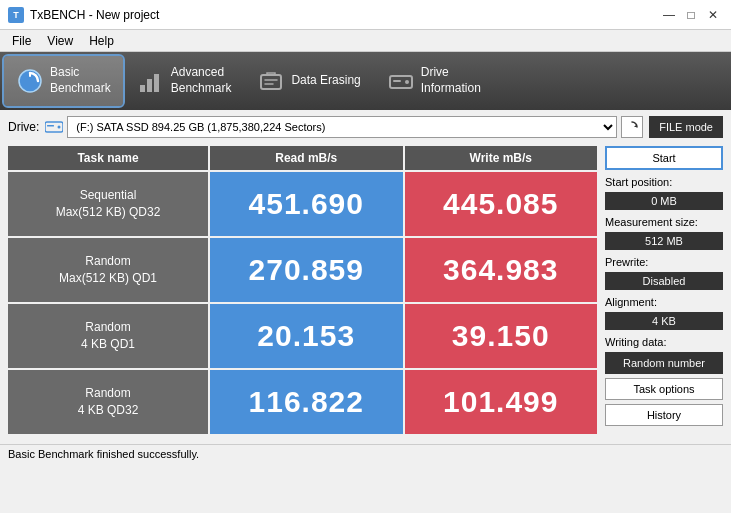 The width and height of the screenshot is (731, 513). What do you see at coordinates (664, 158) in the screenshot?
I see `start-button: Start` at bounding box center [664, 158].